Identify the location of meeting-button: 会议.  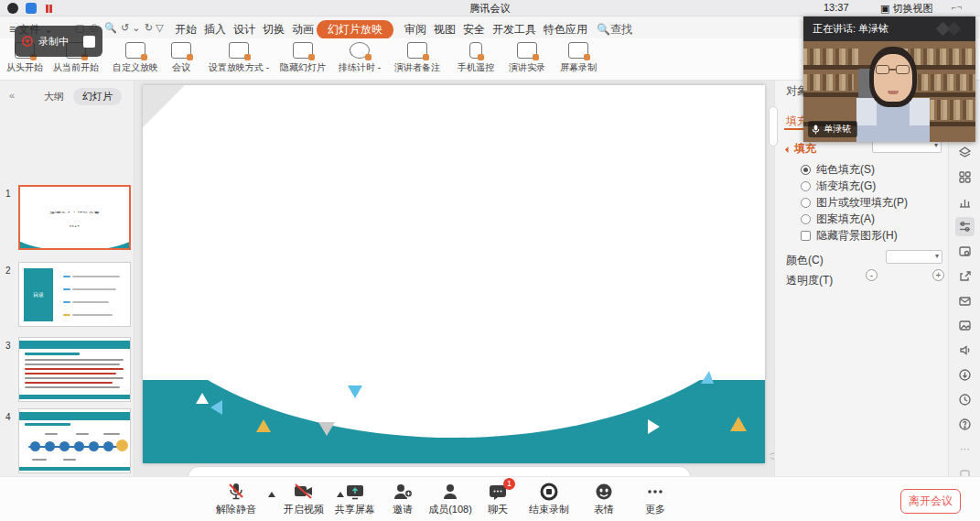
(181, 59).